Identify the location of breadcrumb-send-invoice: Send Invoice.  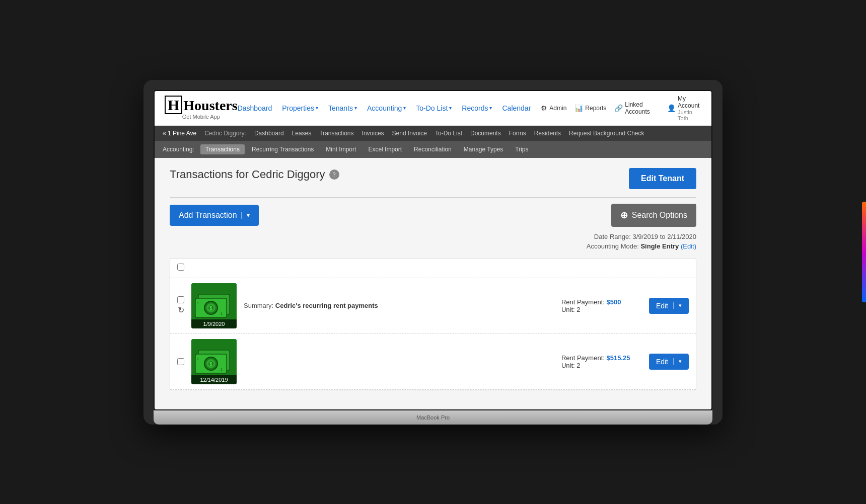
(410, 133).